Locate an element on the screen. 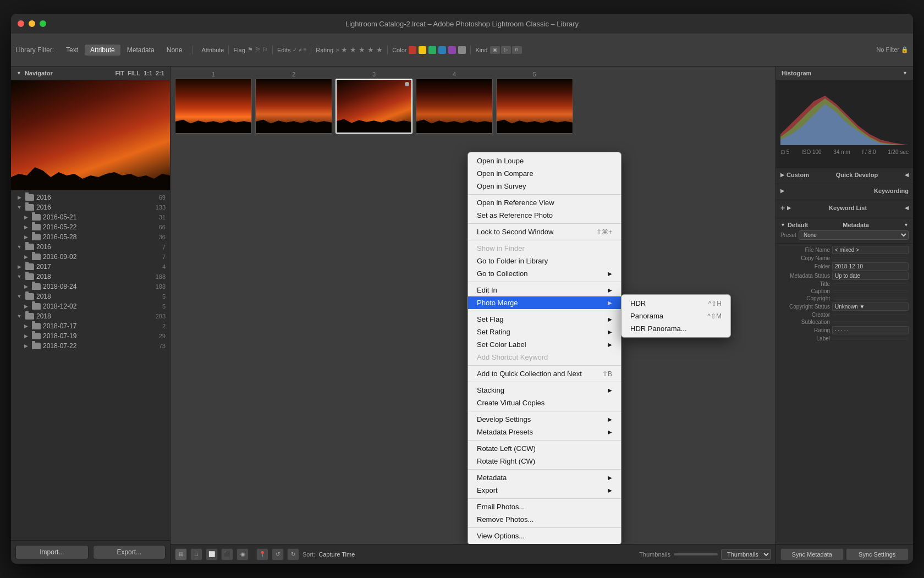 The image size is (924, 578). thumbnail-size-slider is located at coordinates (696, 554).